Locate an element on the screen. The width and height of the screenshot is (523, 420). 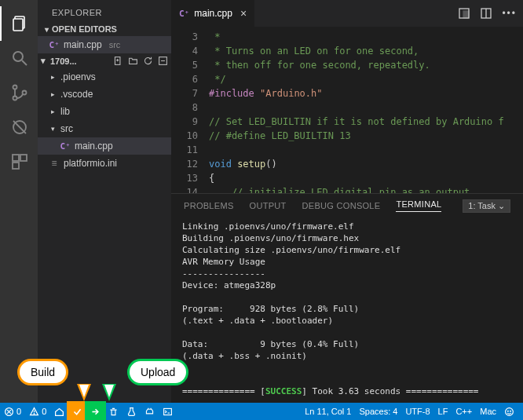
pio-build-button is located at coordinates (77, 411).